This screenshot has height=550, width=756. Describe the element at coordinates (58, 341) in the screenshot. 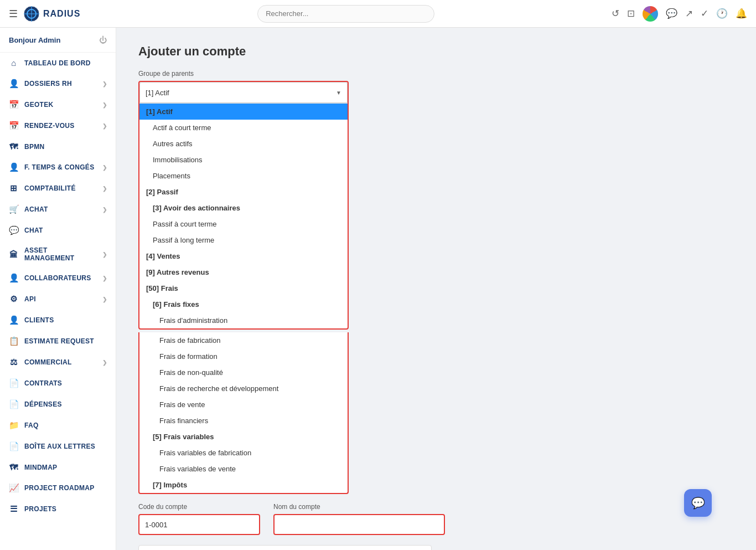

I see `sidebar-item-estimate-request: 📋 ESTIMATE REQUEST` at that location.